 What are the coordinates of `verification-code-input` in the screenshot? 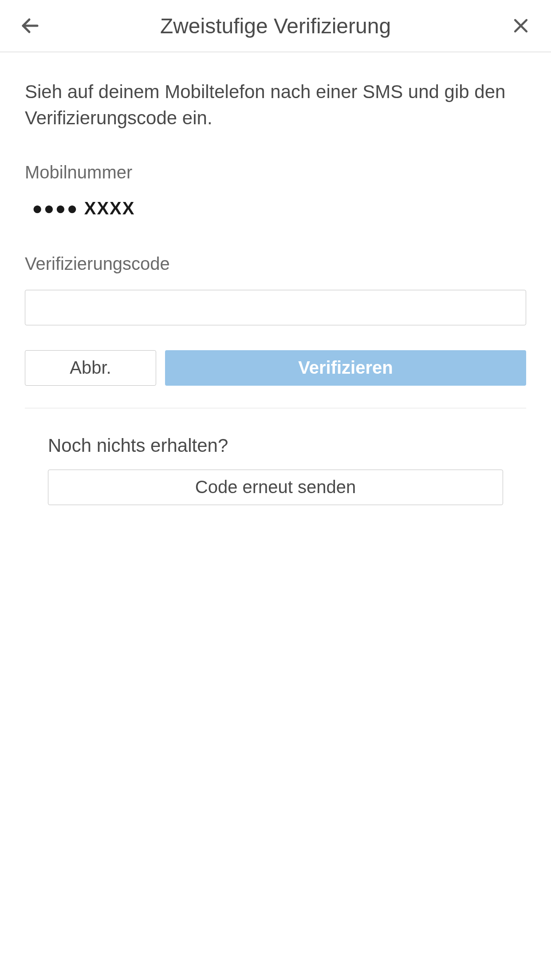 It's located at (276, 308).